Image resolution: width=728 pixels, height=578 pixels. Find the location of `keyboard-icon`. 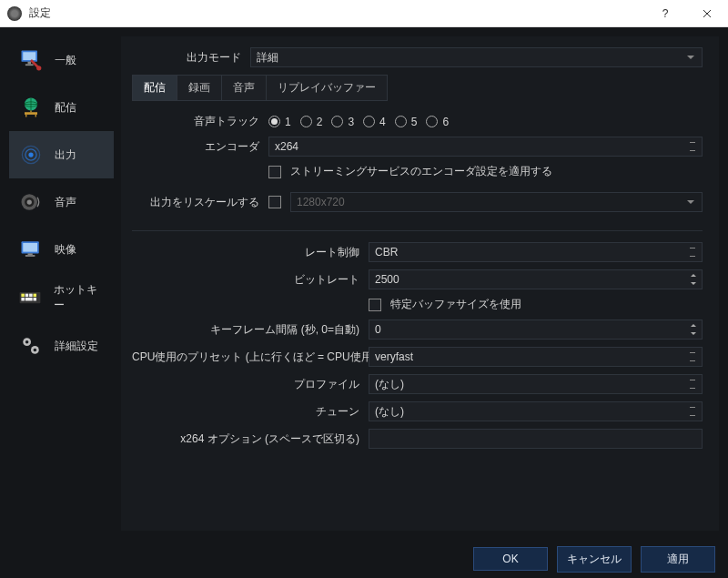

keyboard-icon is located at coordinates (31, 298).